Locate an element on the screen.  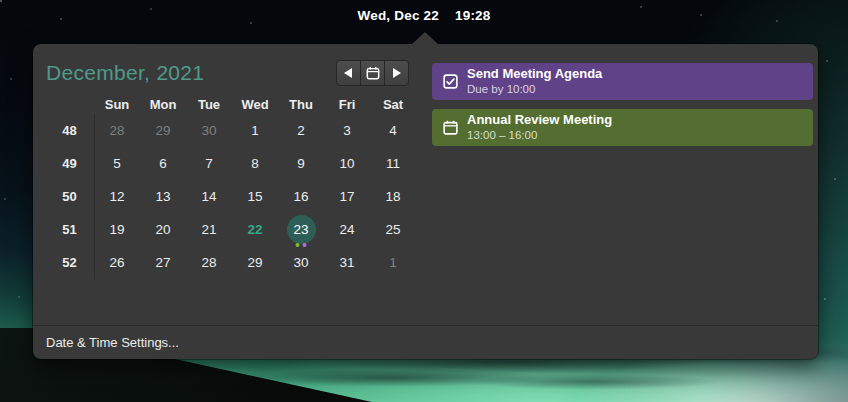
chevron-left-icon is located at coordinates (348, 73).